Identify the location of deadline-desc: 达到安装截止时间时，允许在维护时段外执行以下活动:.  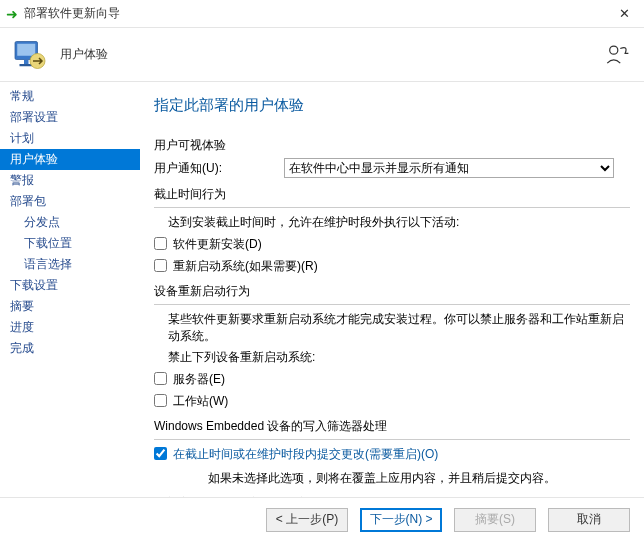
(399, 222).